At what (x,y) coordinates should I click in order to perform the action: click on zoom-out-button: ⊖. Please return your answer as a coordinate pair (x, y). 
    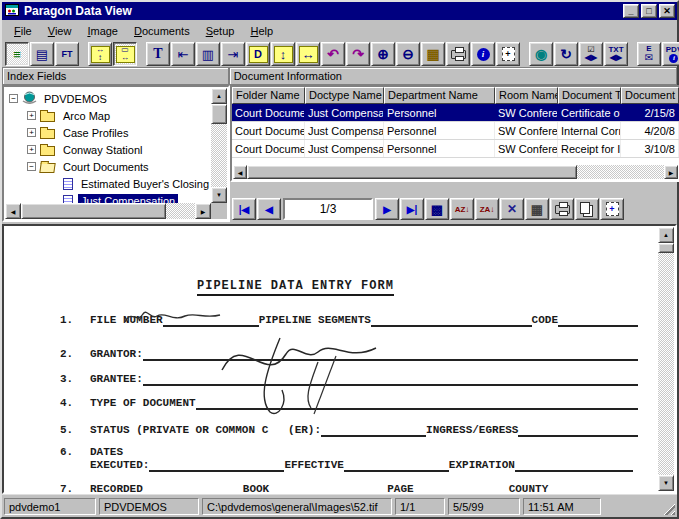
    Looking at the image, I should click on (408, 54).